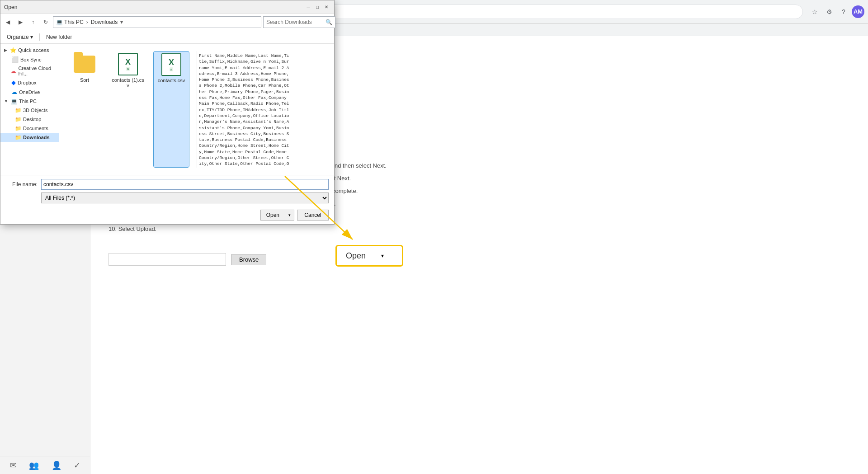 This screenshot has width=868, height=474. I want to click on filetype-select: All Files (*.*), so click(185, 198).